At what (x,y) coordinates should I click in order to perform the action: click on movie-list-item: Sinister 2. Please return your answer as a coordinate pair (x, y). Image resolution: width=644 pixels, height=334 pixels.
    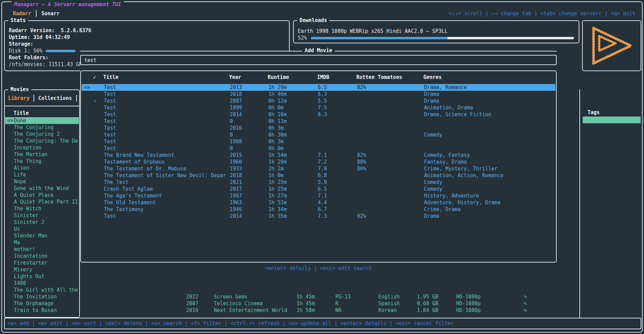
    Looking at the image, I should click on (42, 222).